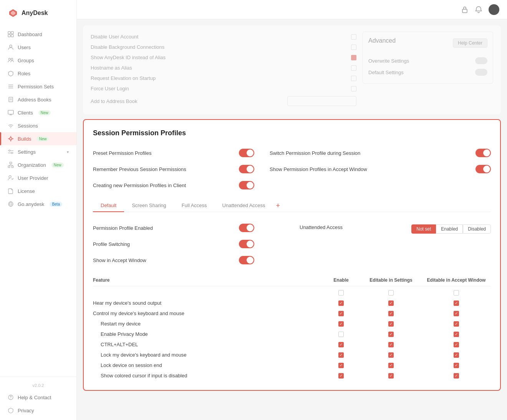 This screenshot has height=420, width=507. I want to click on feature-5-enable-cb, so click(341, 355).